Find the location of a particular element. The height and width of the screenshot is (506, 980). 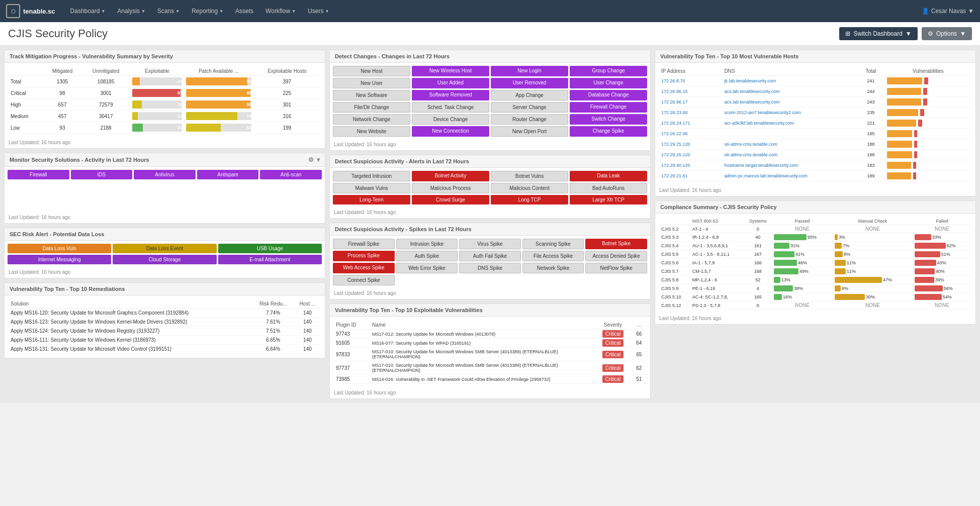

remediation-solution: Apply MS16-111: Security Update for Wind… is located at coordinates (130, 340).